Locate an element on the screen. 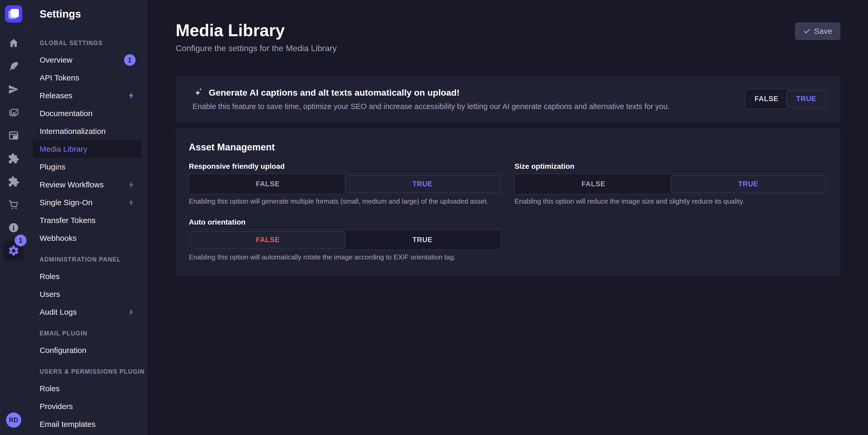 This screenshot has width=868, height=435. auto-orientation-toggle: FALSE TRUE is located at coordinates (345, 240).